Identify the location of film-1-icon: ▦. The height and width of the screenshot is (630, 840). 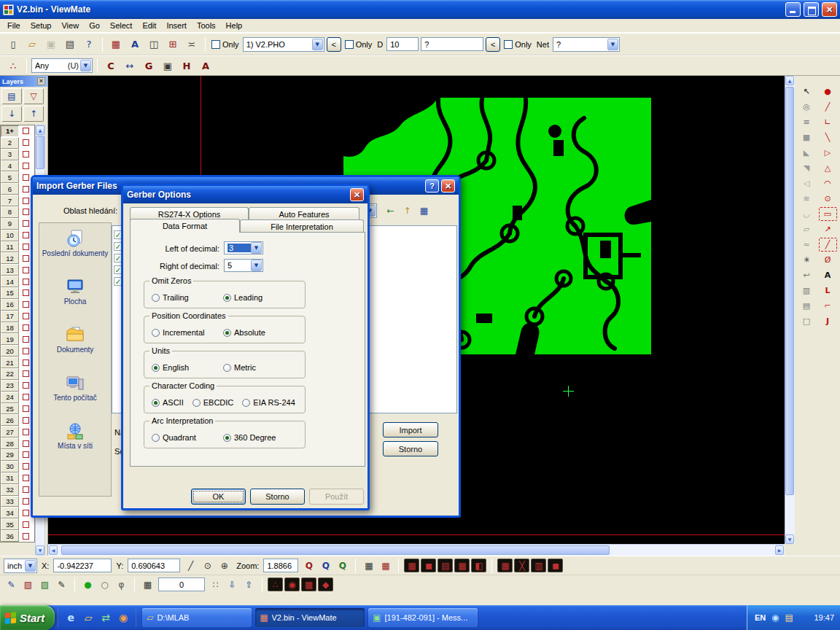
(411, 566).